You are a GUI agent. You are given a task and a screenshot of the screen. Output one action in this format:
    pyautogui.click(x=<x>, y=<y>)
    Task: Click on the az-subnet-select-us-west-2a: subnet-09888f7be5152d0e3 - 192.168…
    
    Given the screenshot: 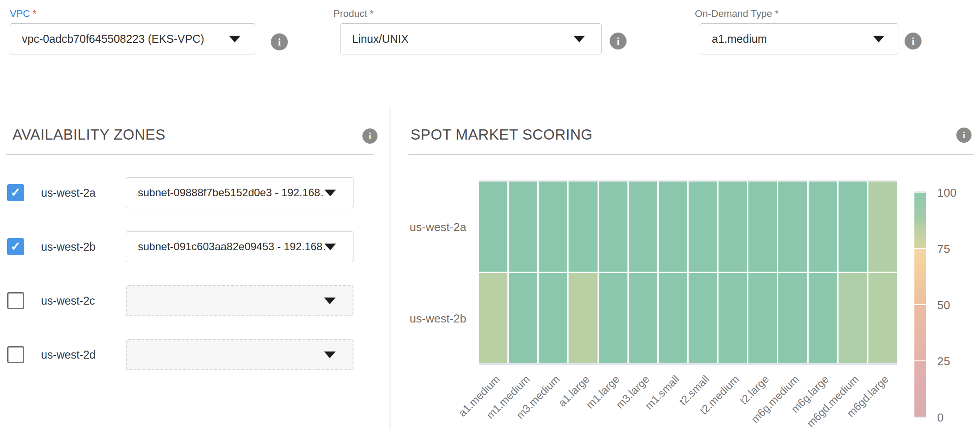 What is the action you would take?
    pyautogui.click(x=240, y=193)
    